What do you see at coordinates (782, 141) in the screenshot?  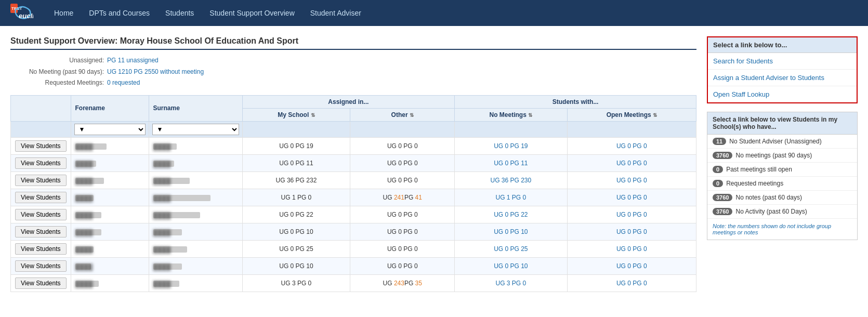 I see `stats-item: 11No Student Adviser (Unassigned)` at bounding box center [782, 141].